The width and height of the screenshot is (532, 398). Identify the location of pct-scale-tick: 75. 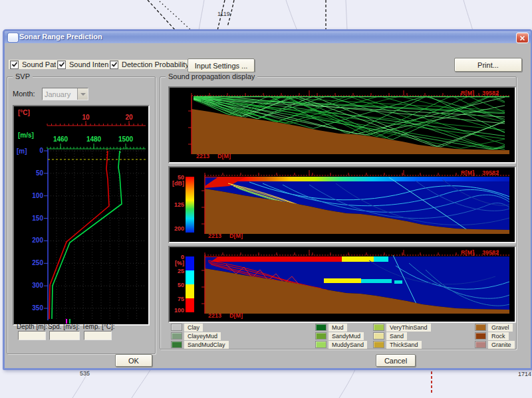
(177, 299).